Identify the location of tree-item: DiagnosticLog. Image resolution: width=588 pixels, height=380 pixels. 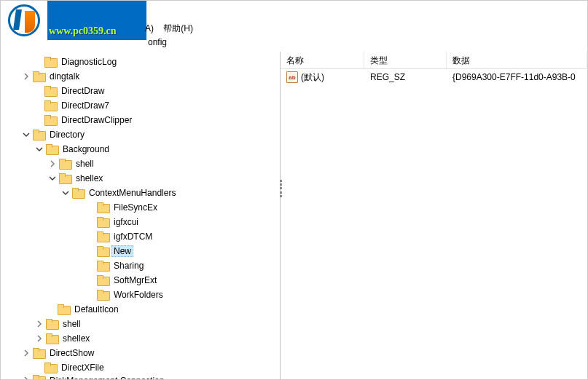
(140, 62).